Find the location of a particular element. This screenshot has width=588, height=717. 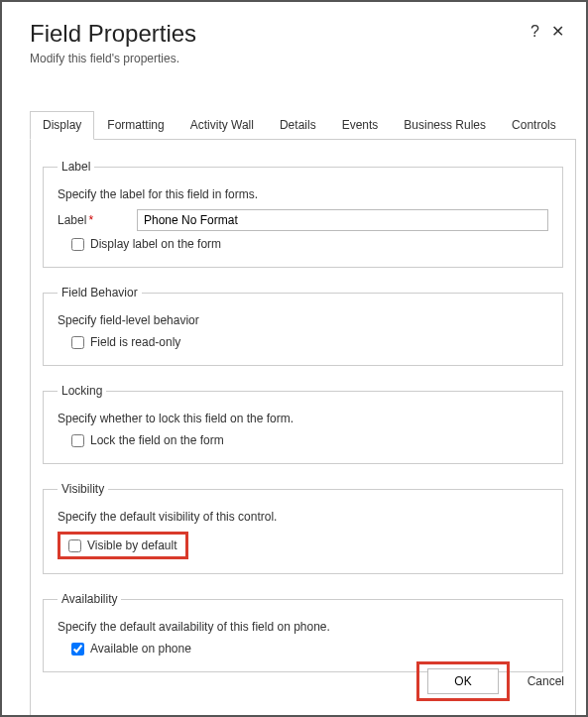

highlight-visible-by-default: Visible by default is located at coordinates (123, 545).